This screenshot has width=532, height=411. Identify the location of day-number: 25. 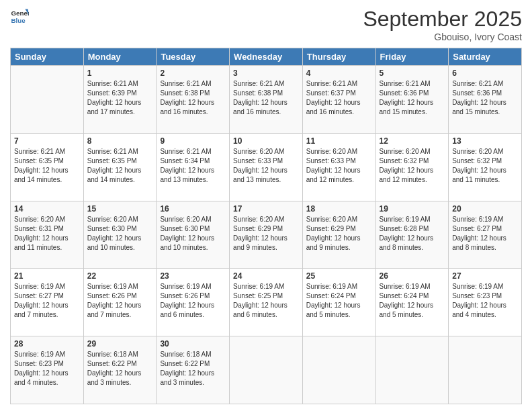
(339, 276).